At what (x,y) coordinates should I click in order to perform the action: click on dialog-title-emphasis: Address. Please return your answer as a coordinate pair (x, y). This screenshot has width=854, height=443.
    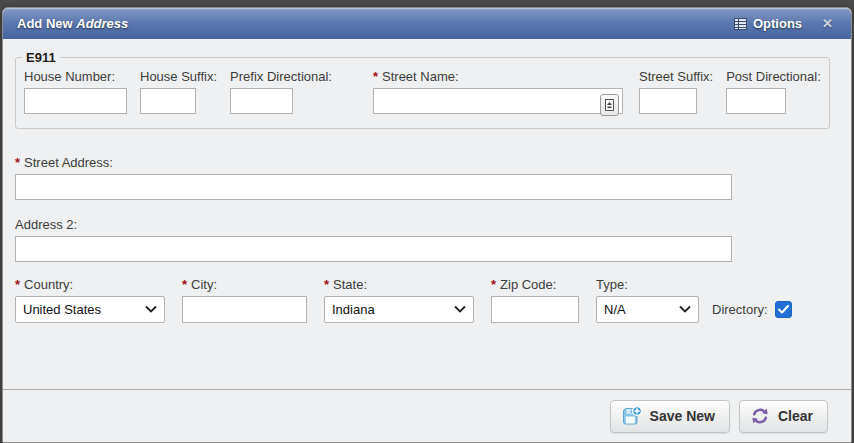
    Looking at the image, I should click on (102, 24).